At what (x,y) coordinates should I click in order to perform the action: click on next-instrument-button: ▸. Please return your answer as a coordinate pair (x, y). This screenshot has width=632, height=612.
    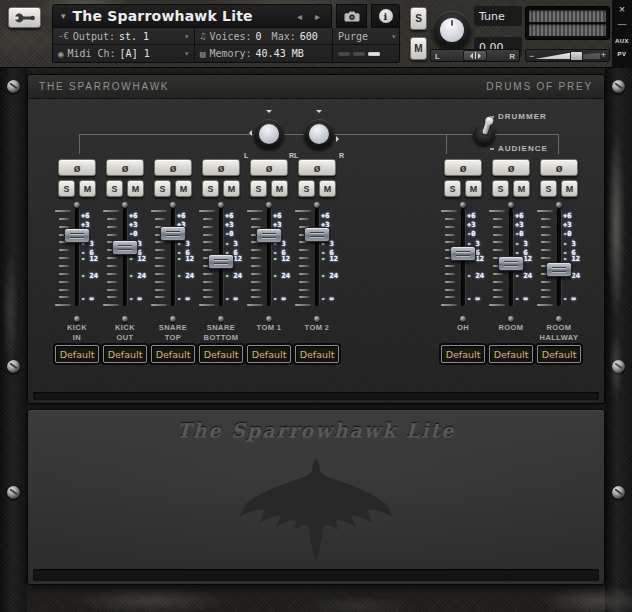
    Looking at the image, I should click on (318, 16).